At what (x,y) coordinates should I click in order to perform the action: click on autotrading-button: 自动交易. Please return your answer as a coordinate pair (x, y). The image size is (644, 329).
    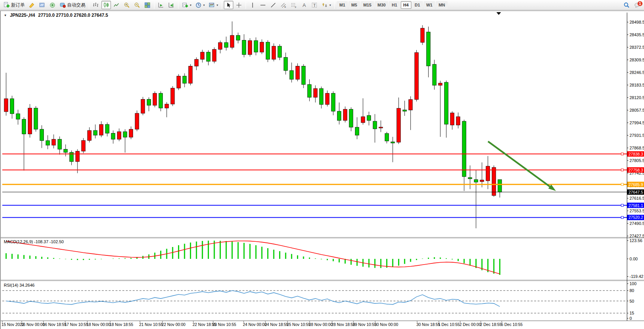
    Looking at the image, I should click on (72, 5).